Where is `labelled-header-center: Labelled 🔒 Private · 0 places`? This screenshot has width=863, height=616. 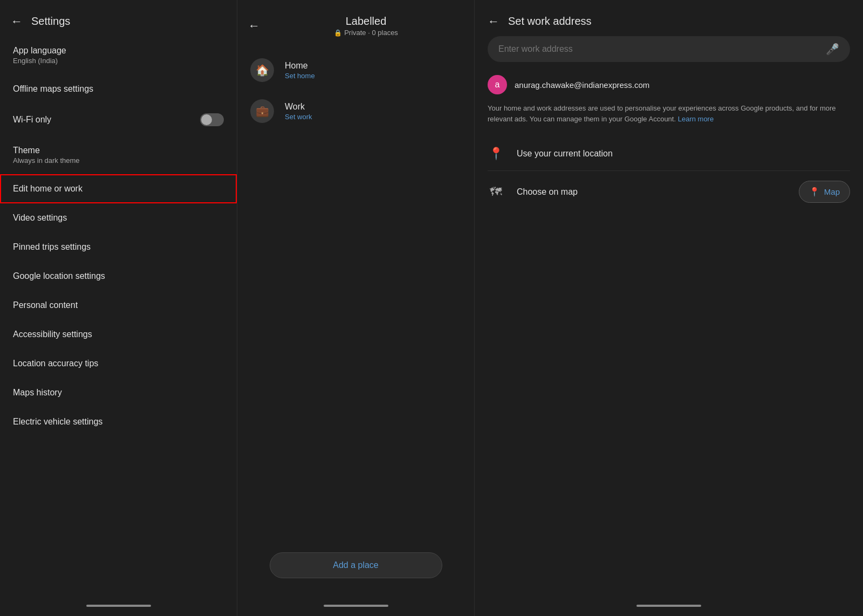 labelled-header-center: Labelled 🔒 Private · 0 places is located at coordinates (366, 26).